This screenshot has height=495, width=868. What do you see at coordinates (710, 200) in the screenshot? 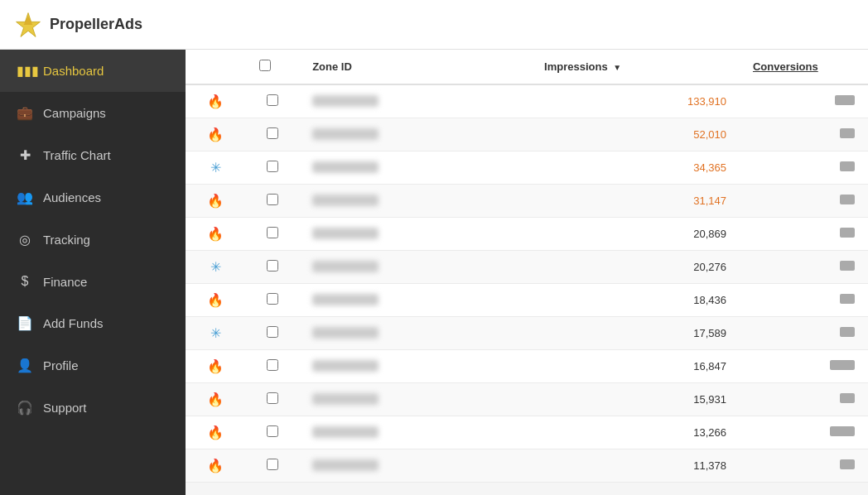
I see `impressions-value: 31,147` at bounding box center [710, 200].